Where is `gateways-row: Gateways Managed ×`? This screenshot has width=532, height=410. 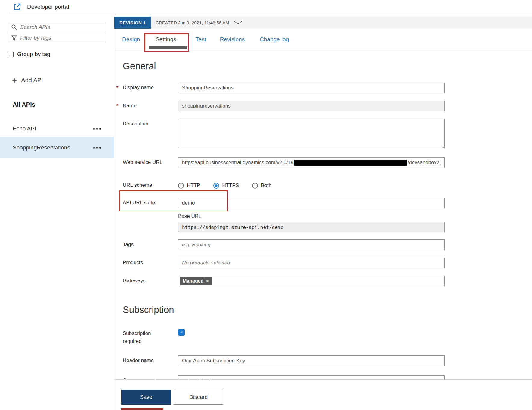 gateways-row: Gateways Managed × is located at coordinates (327, 281).